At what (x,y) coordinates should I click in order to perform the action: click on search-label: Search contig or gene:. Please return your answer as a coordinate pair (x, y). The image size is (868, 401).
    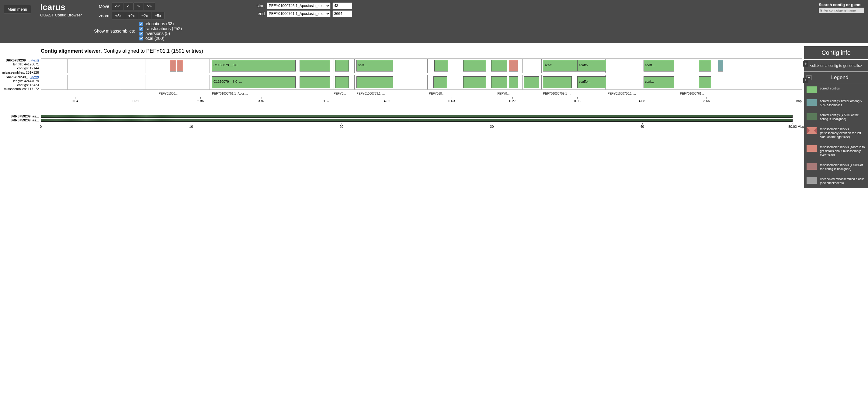
    Looking at the image, I should click on (842, 5).